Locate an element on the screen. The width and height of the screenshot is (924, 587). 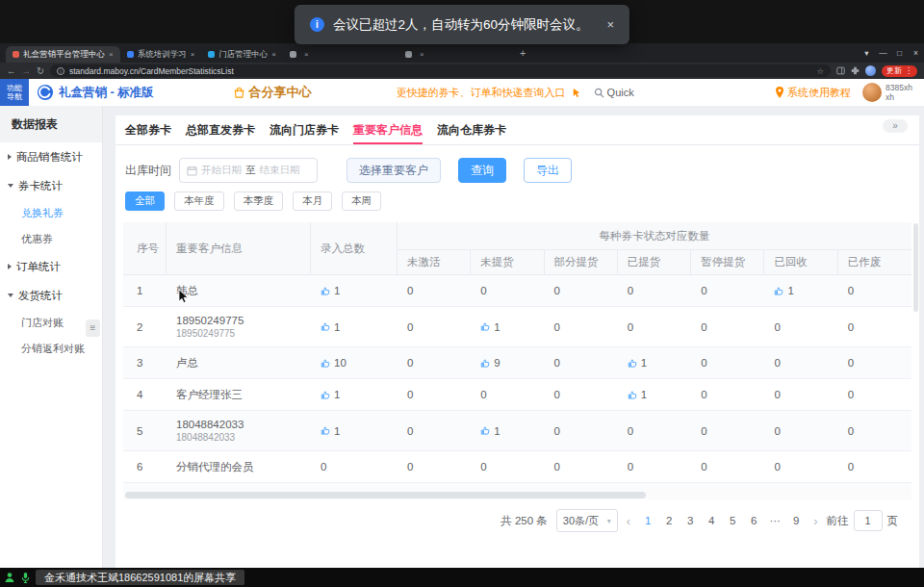
sidebar-item-exchange-coupon: 兑换礼券 is located at coordinates (51, 214).